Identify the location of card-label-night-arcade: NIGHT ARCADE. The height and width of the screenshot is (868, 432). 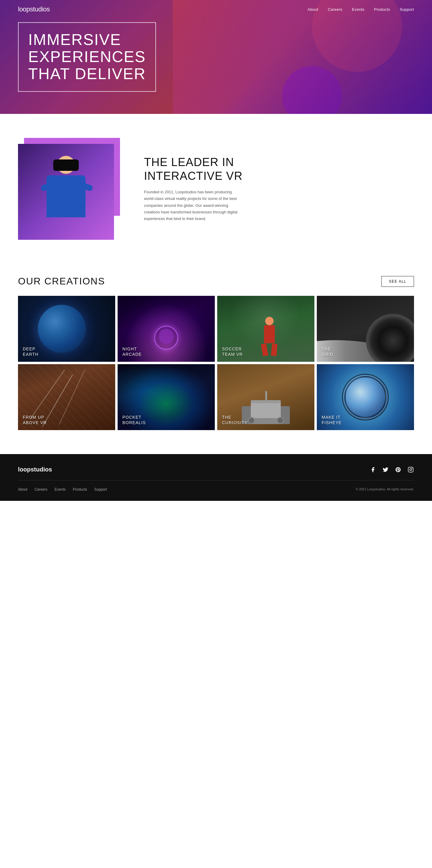
(132, 351).